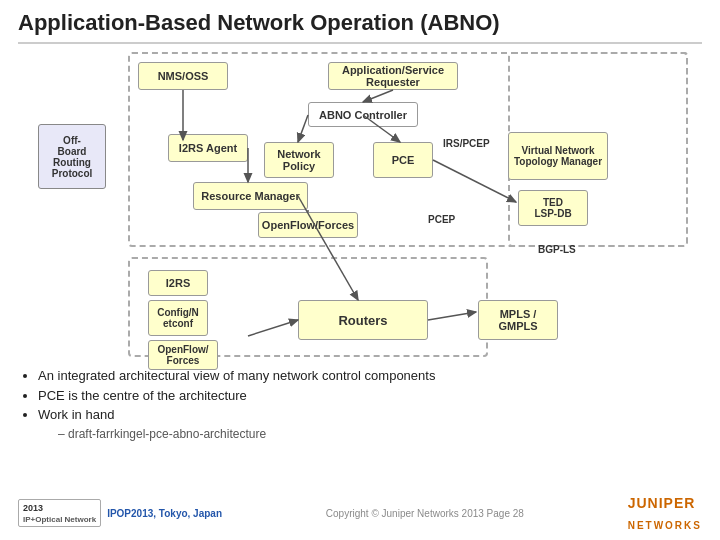 This screenshot has height=540, width=720. I want to click on footer-left: 2013 IP+Optical Network IPOP2013, Tokyo,…, so click(120, 513).